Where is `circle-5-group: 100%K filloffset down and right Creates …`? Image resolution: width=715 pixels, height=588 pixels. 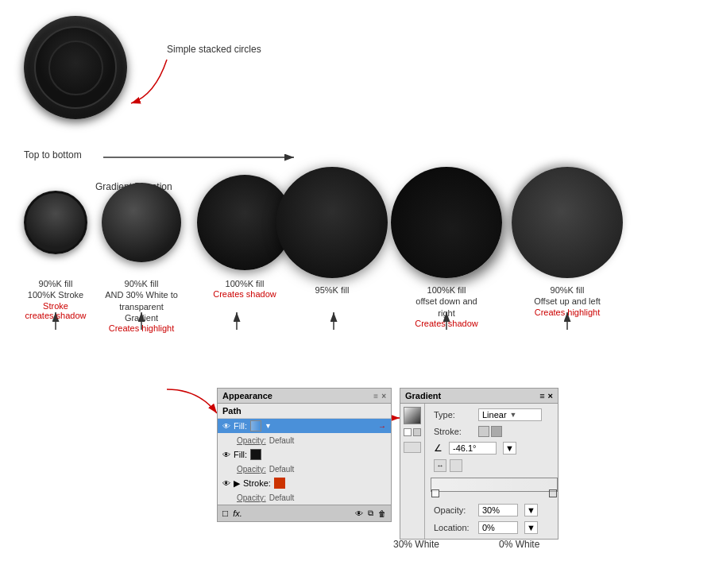
circle-5-group: 100%K filloffset down and right Creates … is located at coordinates (446, 248).